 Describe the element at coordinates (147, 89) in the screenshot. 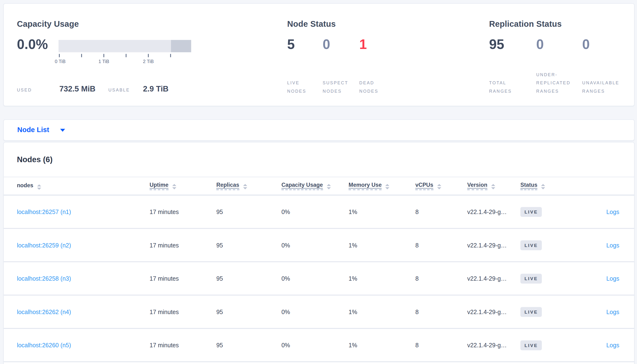

I see `capacity-usage-legend: USED 732.5 MiB USABLE 2.9 TiB` at that location.